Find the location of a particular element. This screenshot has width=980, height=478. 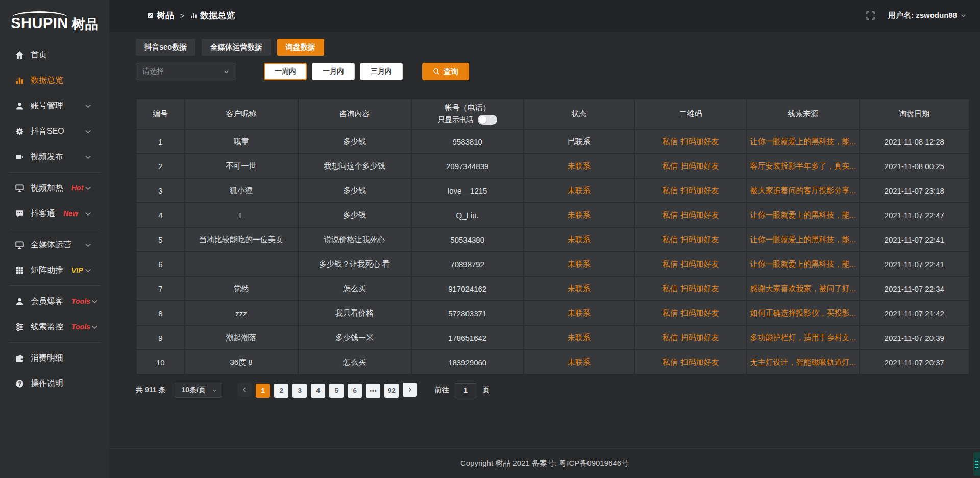

cell-content: 怎么买 is located at coordinates (355, 289).